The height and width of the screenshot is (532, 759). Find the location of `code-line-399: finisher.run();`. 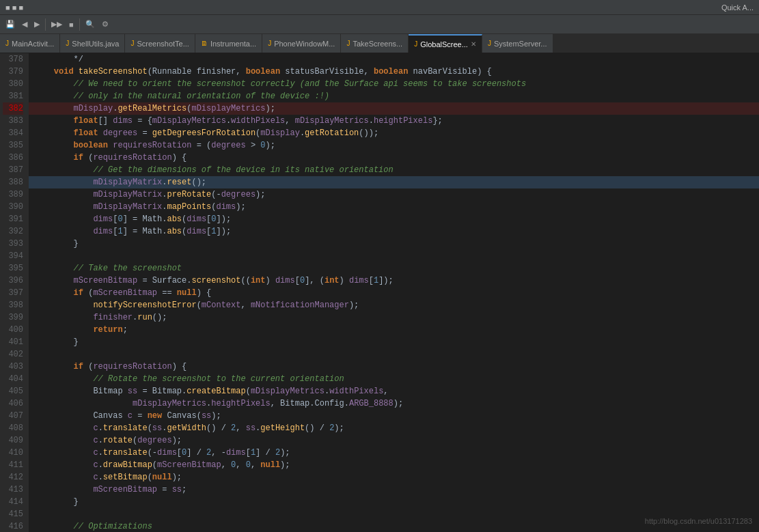

code-line-399: finisher.run(); is located at coordinates (394, 318).